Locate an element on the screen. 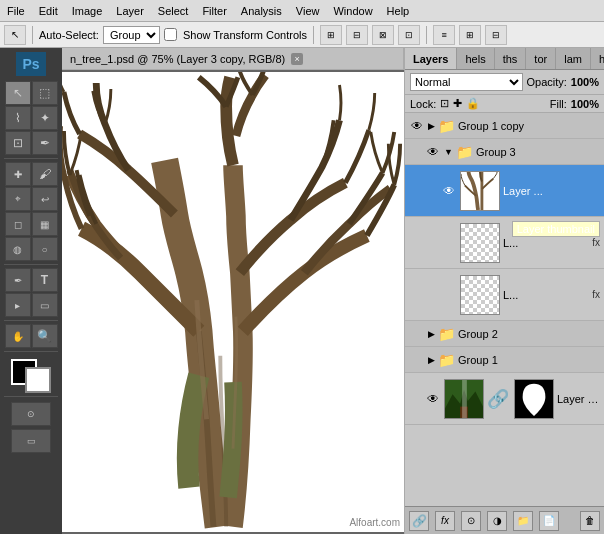 The image size is (604, 534). layer-0-item: 👁 🔗 is located at coordinates (504, 399).